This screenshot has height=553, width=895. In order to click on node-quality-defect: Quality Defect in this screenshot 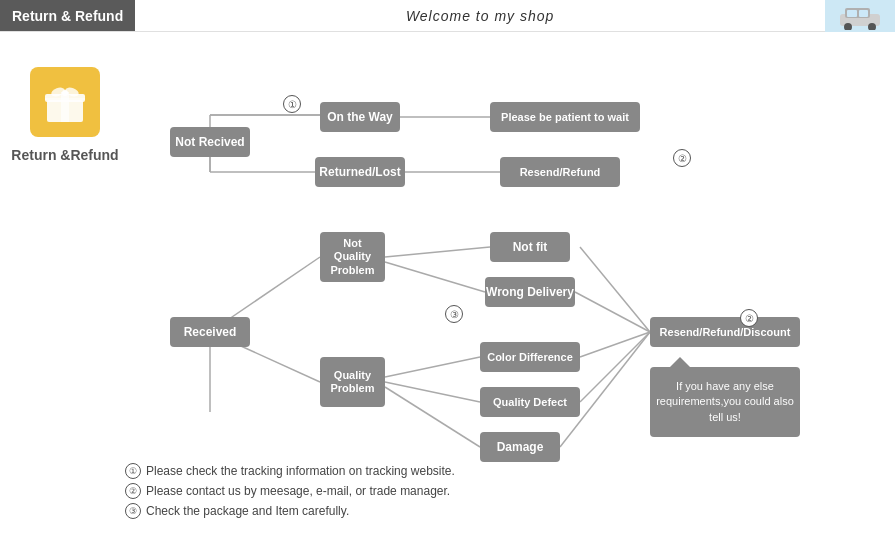, I will do `click(530, 402)`.